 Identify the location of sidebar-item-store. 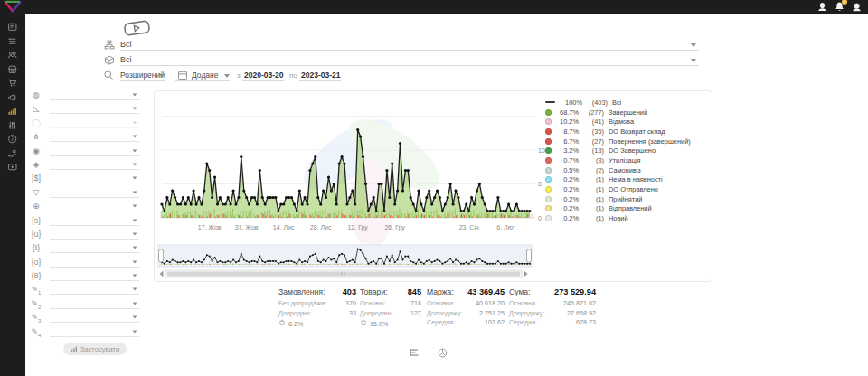
(13, 70).